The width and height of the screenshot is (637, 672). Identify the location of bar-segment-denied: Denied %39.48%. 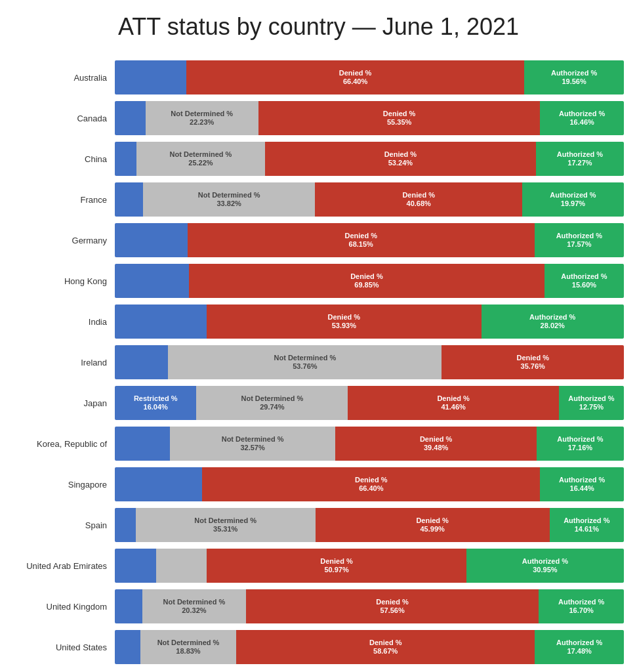
(436, 444).